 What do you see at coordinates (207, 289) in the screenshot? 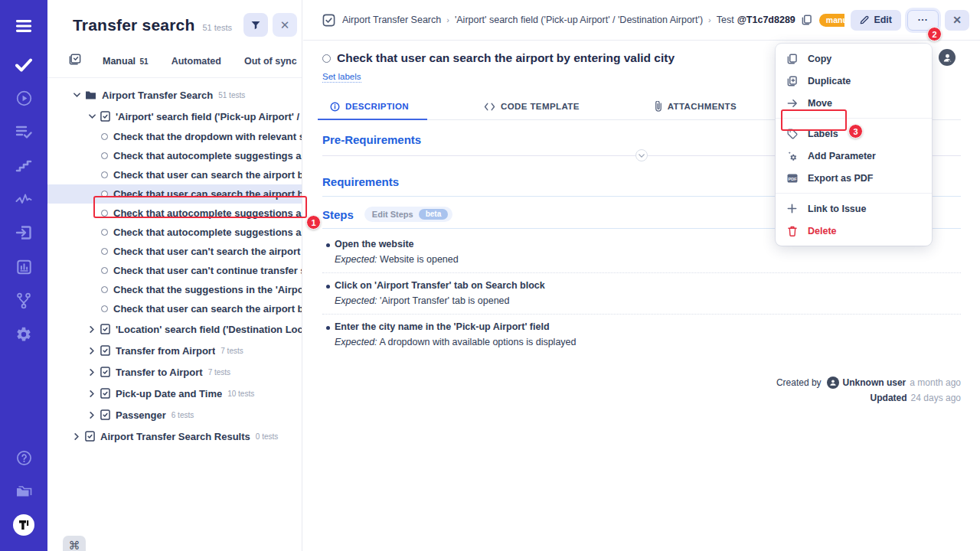
I see `tree-item-label: Check that the suggestions in the 'Airpo…` at bounding box center [207, 289].